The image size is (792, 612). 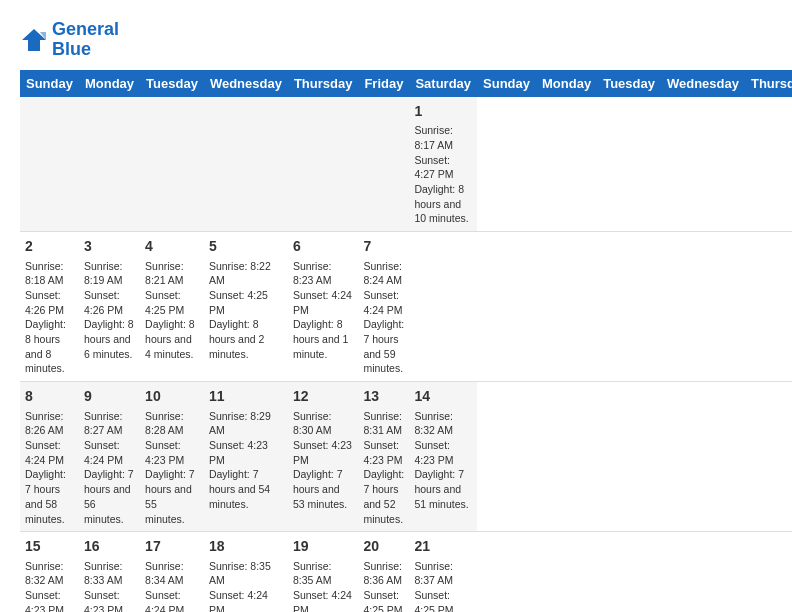 What do you see at coordinates (110, 397) in the screenshot?
I see `day-number: 9` at bounding box center [110, 397].